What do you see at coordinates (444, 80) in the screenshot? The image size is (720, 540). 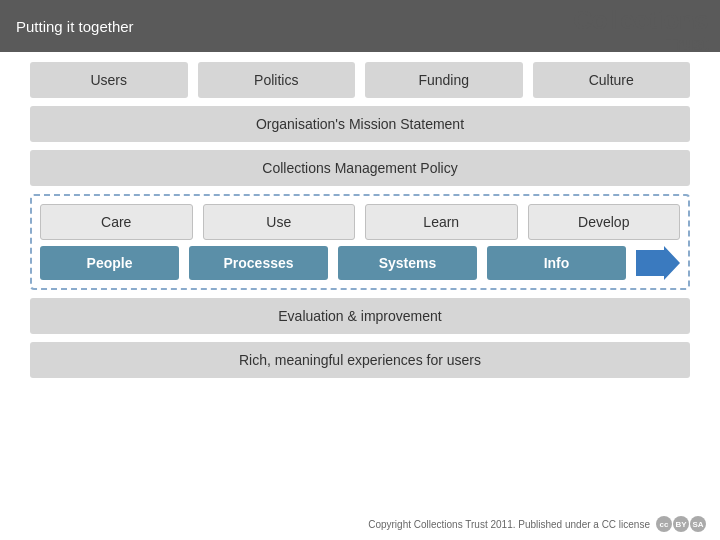 I see `btn-funding: Funding` at bounding box center [444, 80].